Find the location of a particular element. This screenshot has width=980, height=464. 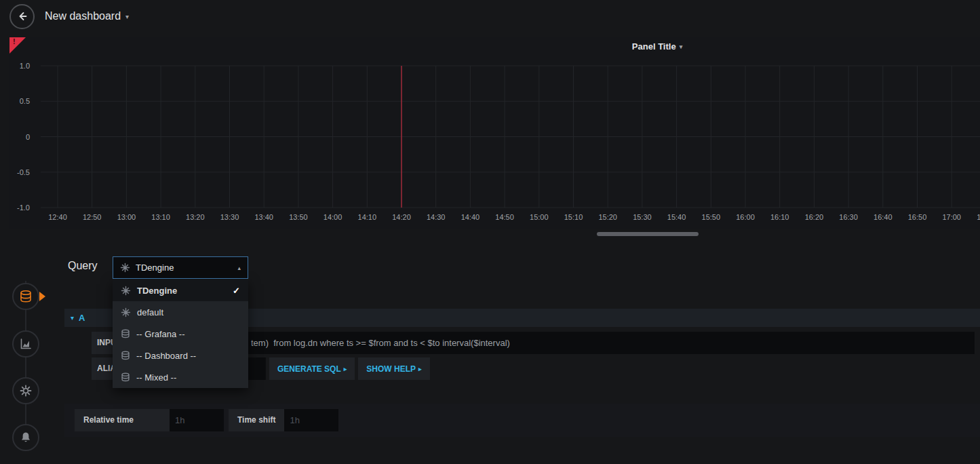

svg-text: 12:40 is located at coordinates (58, 217).